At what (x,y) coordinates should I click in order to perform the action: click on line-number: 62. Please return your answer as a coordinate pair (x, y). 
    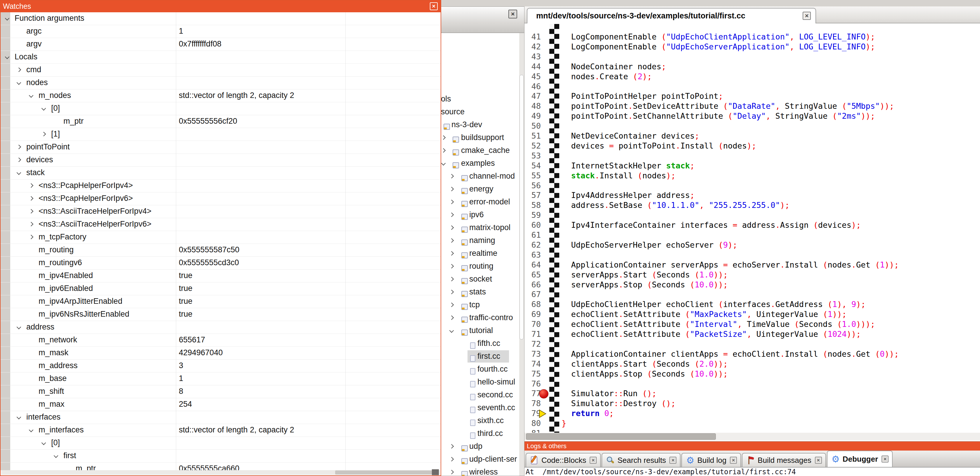
    Looking at the image, I should click on (533, 245).